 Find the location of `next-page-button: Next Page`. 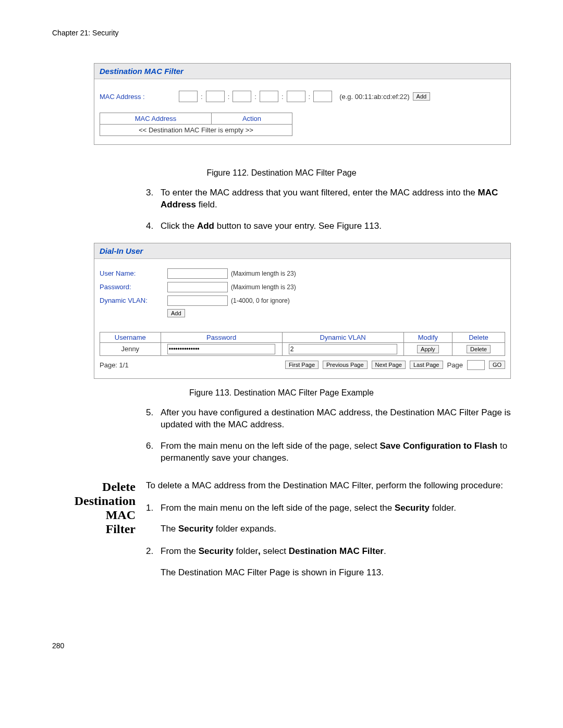

next-page-button: Next Page is located at coordinates (389, 365).